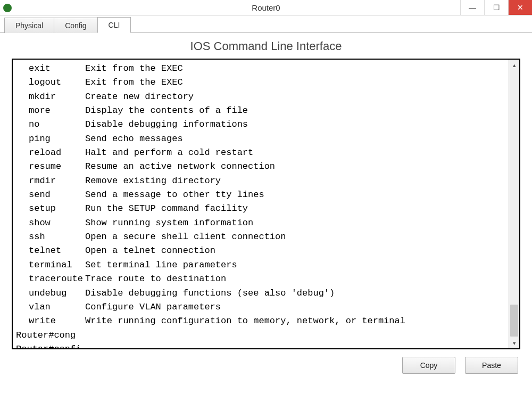 The height and width of the screenshot is (393, 532). I want to click on command-name: terminal, so click(51, 265).